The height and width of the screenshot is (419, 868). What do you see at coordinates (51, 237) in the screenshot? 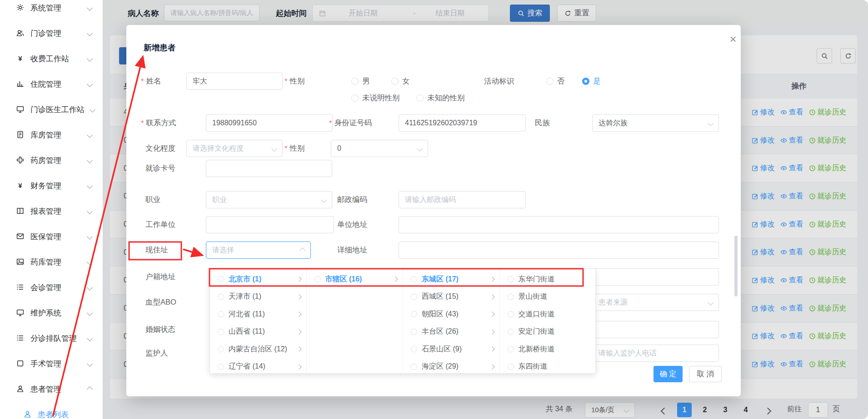
I see `sidebar-item-9: 医保管理` at bounding box center [51, 237].